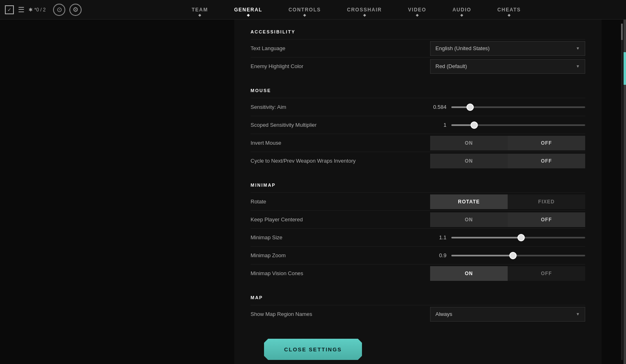  What do you see at coordinates (508, 274) in the screenshot?
I see `vision-cones-toggle: On Off` at bounding box center [508, 274].